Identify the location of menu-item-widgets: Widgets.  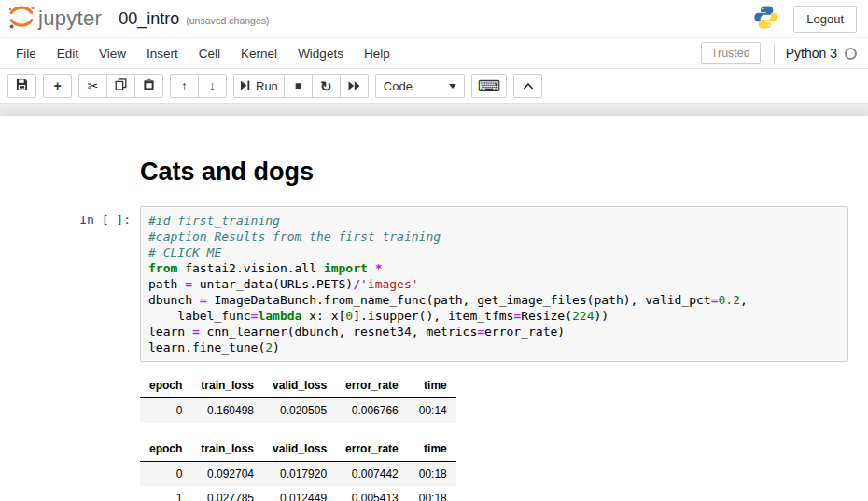
(321, 54).